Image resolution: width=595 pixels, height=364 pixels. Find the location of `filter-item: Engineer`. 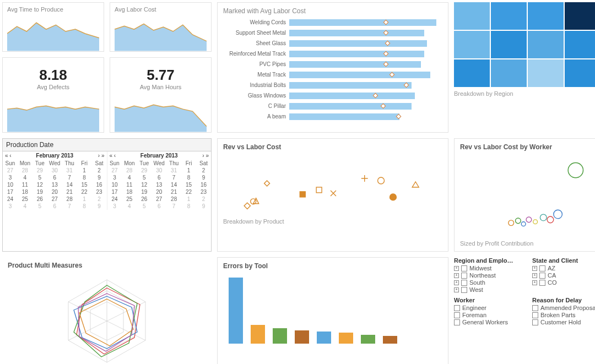

filter-item: Engineer is located at coordinates (488, 308).